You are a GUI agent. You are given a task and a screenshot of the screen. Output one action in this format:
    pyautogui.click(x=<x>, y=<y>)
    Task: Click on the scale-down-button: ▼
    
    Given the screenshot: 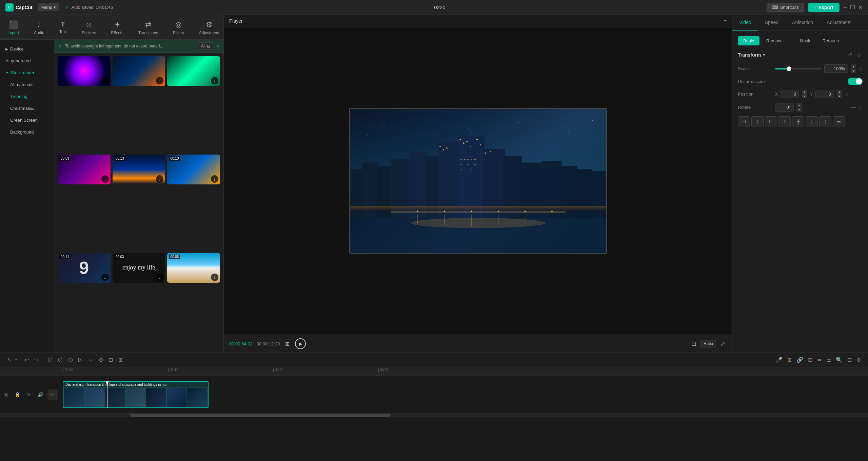 What is the action you would take?
    pyautogui.click(x=853, y=71)
    